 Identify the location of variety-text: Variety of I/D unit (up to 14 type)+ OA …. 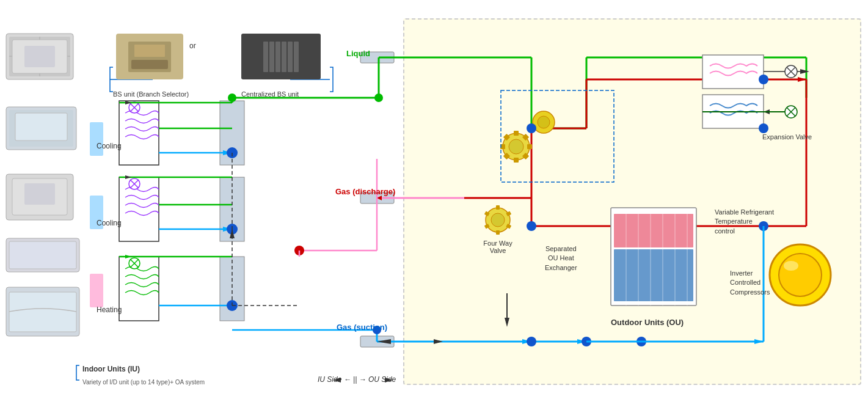
(144, 383).